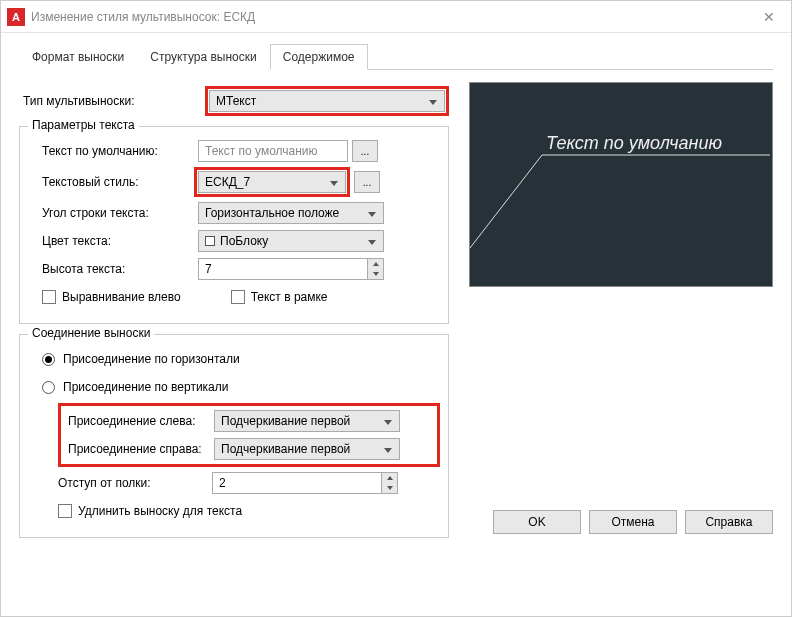 The width and height of the screenshot is (792, 617). I want to click on attach-horizontal-label: Присоединение по горизонтали, so click(152, 359).